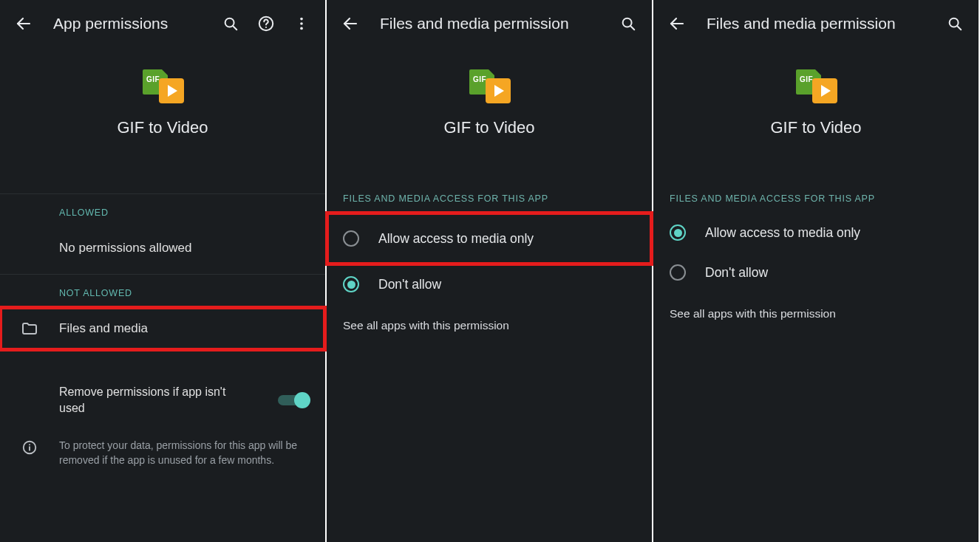 The height and width of the screenshot is (542, 980). Describe the element at coordinates (163, 248) in the screenshot. I see `no-permissions-row: No permissions allowed` at that location.